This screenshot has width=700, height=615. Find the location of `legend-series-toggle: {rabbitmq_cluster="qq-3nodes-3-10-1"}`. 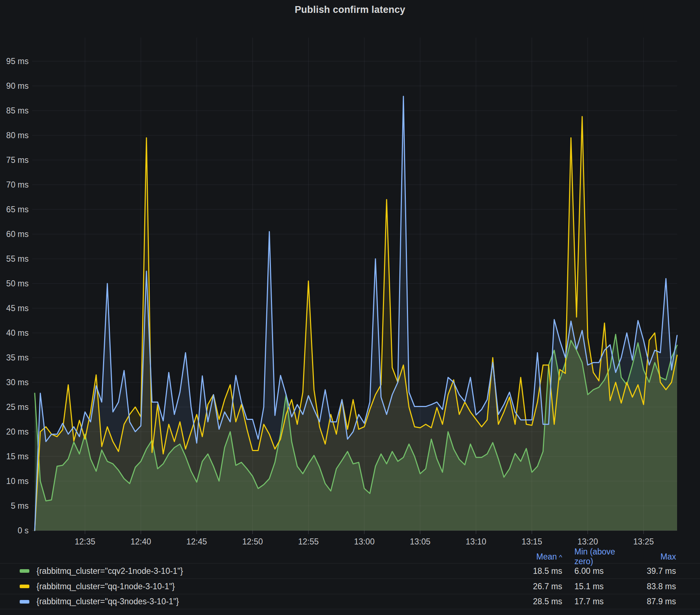

legend-series-toggle: {rabbitmq_cluster="qq-3nodes-3-10-1"} is located at coordinates (262, 601).